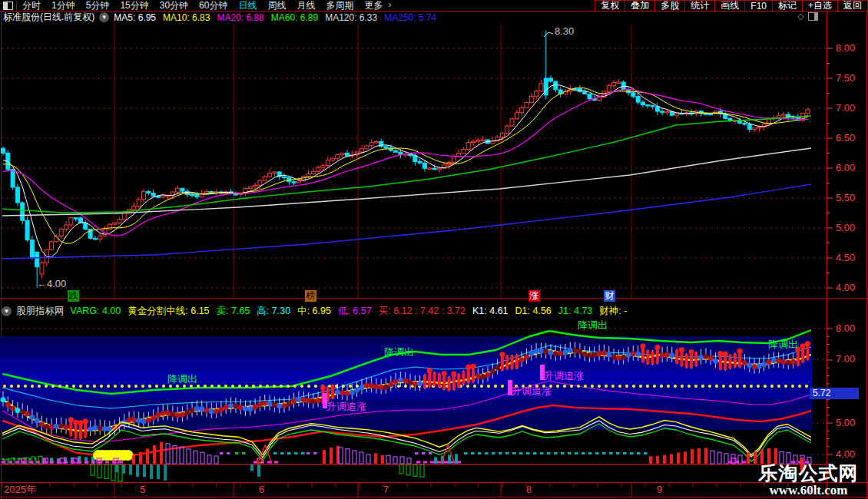 The height and width of the screenshot is (499, 868). Describe the element at coordinates (731, 5) in the screenshot. I see `tools-menu: 复权叠加多股统计画线F10标记+自选返回` at that location.